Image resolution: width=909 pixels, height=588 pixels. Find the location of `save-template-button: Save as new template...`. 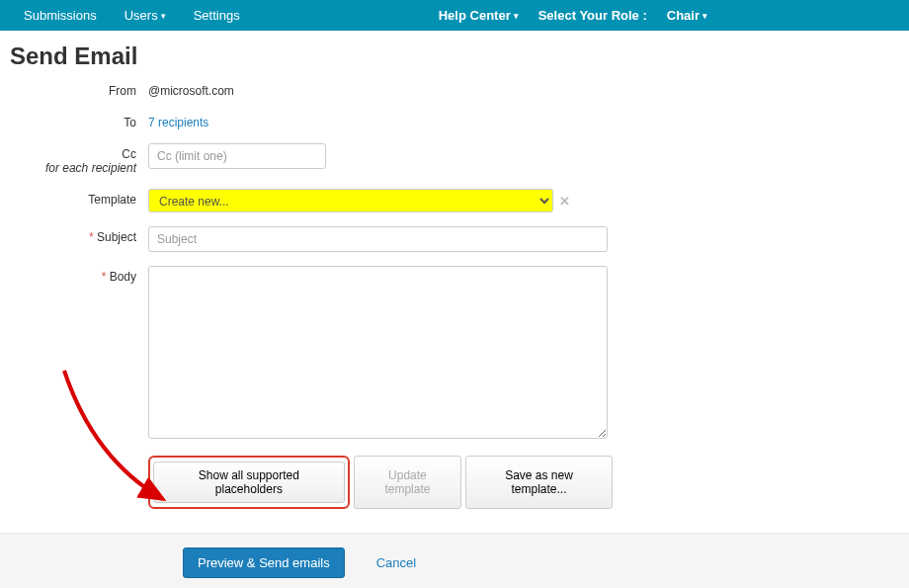

save-template-button: Save as new template... is located at coordinates (539, 482).